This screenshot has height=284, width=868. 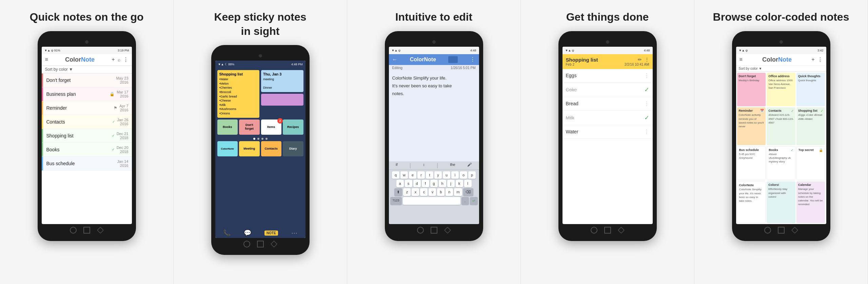 I want to click on card-office: Office address Office address 1000 Van N…, so click(x=781, y=90).